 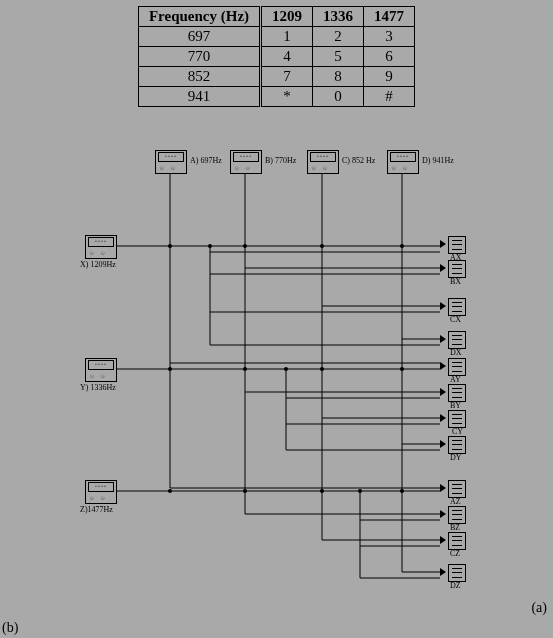 What do you see at coordinates (199, 97) in the screenshot?
I see `row-freq: 941` at bounding box center [199, 97].